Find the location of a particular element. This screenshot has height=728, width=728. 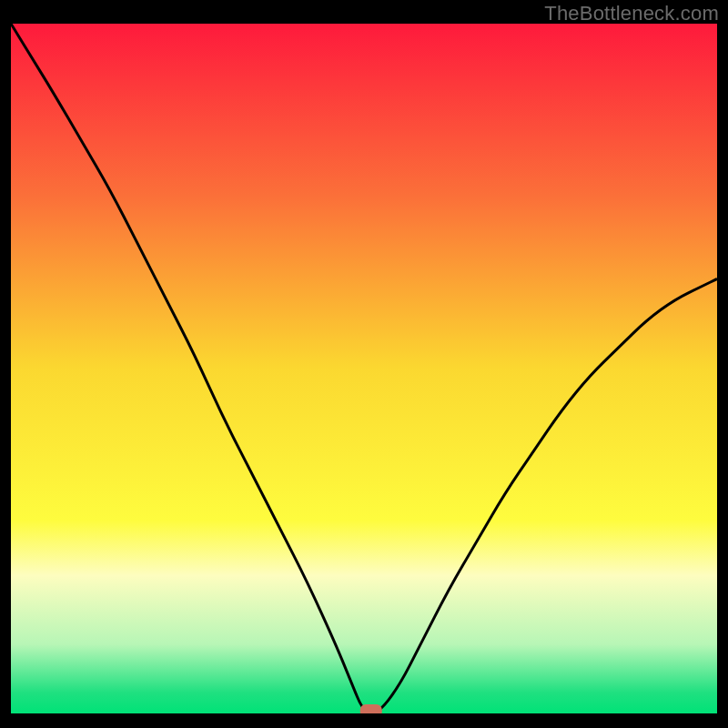

watermark-text: TheBottleneck.com is located at coordinates (632, 14).